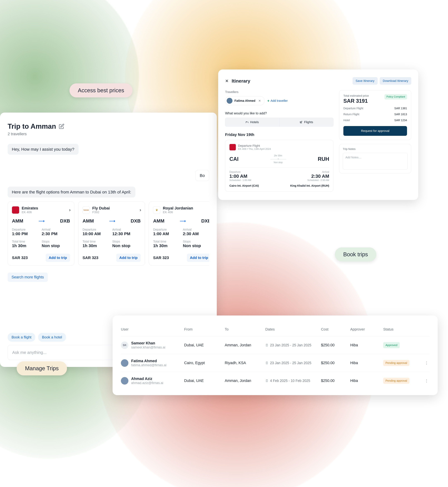 The width and height of the screenshot is (448, 487). What do you see at coordinates (202, 176) in the screenshot?
I see `user-message-bubble: Bo` at bounding box center [202, 176].